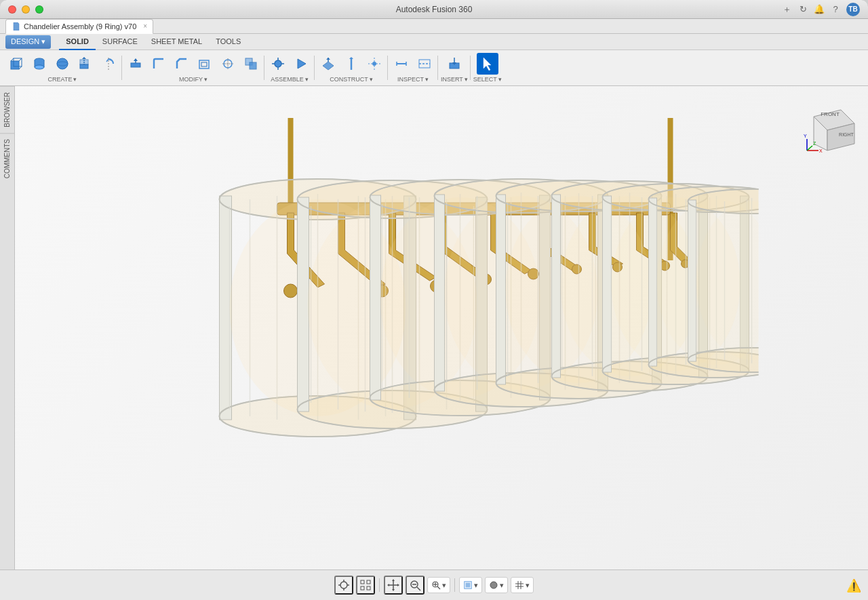 The width and height of the screenshot is (868, 600). I want to click on measure-tool, so click(401, 64).